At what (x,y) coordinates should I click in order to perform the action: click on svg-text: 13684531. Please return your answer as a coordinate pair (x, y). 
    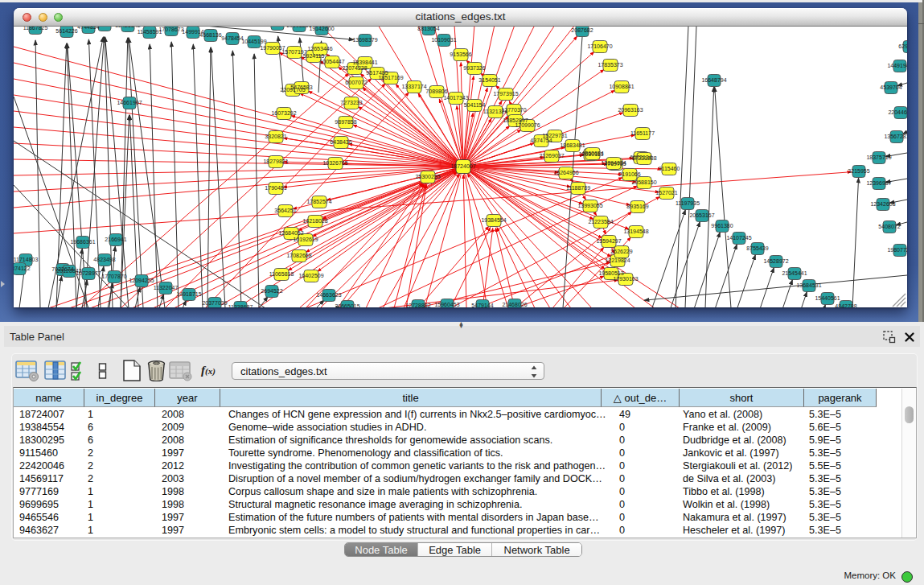
    Looking at the image, I should click on (809, 285).